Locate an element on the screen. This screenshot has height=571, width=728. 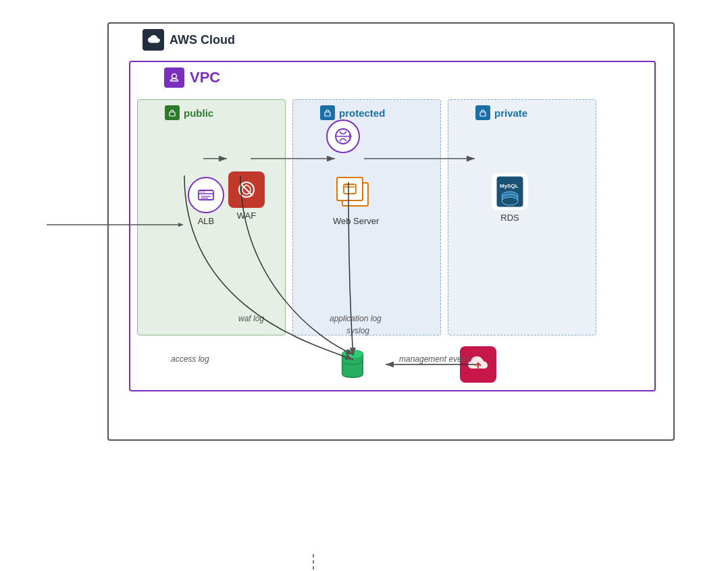
subnet-private-icon is located at coordinates (483, 113).